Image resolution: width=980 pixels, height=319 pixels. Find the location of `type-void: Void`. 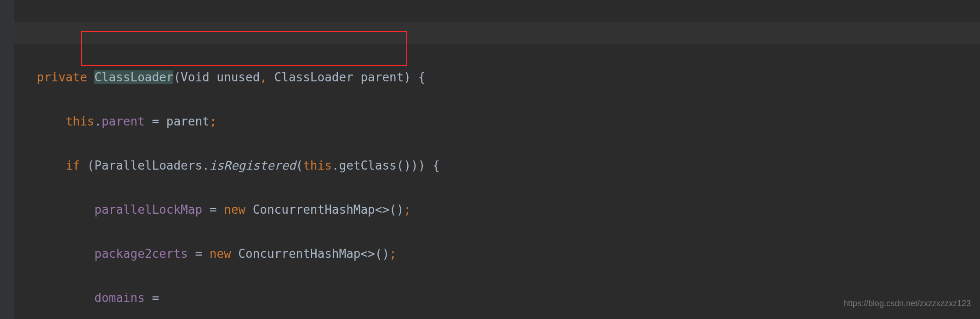

type-void: Void is located at coordinates (195, 77).